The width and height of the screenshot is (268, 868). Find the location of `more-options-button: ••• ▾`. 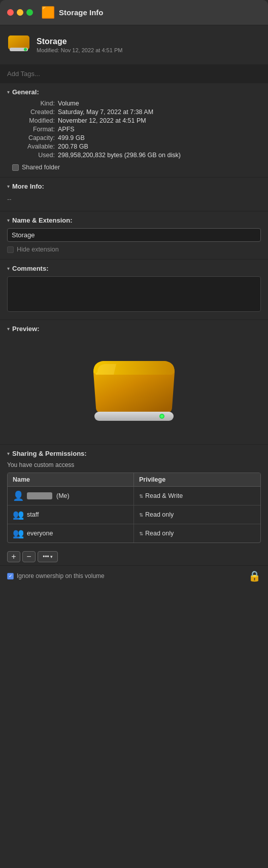

more-options-button: ••• ▾ is located at coordinates (48, 557).